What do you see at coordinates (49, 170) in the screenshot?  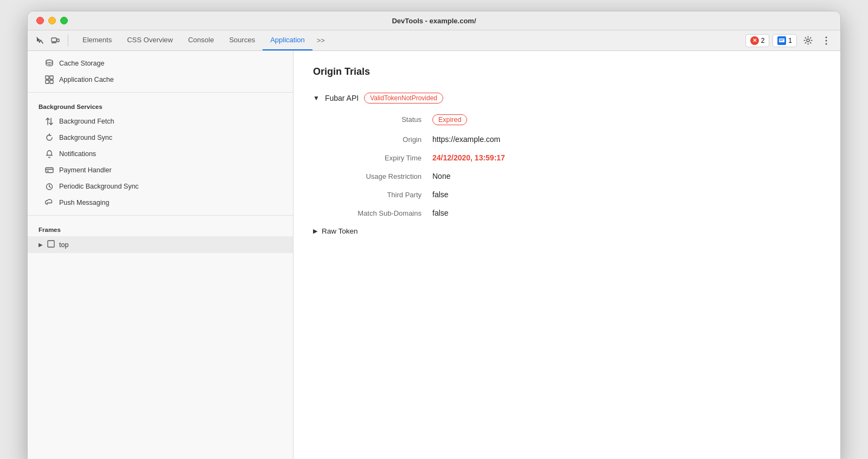 I see `card-icon` at bounding box center [49, 170].